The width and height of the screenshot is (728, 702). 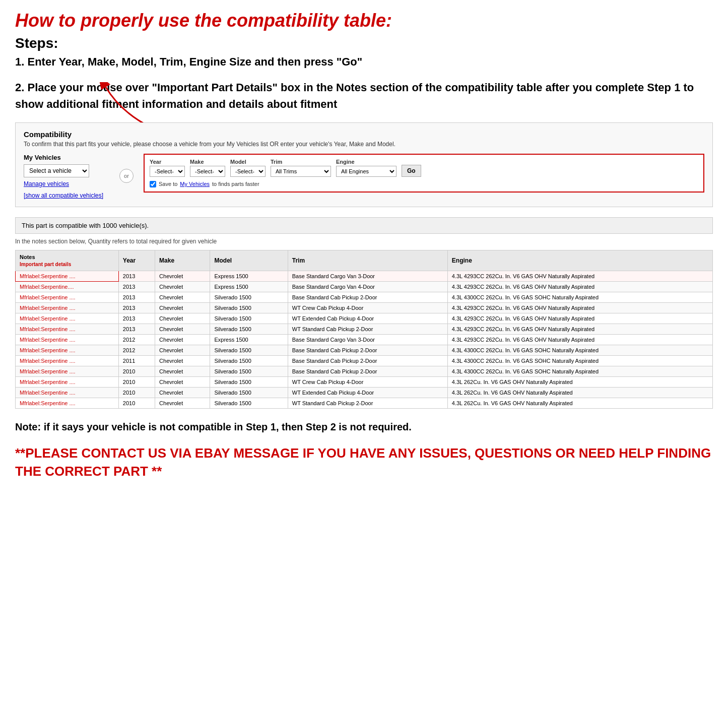 I want to click on save-checkbox, so click(x=153, y=184).